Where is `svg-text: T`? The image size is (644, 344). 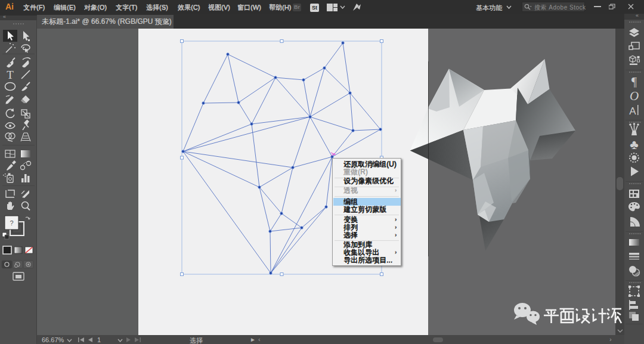 svg-text: T is located at coordinates (10, 75).